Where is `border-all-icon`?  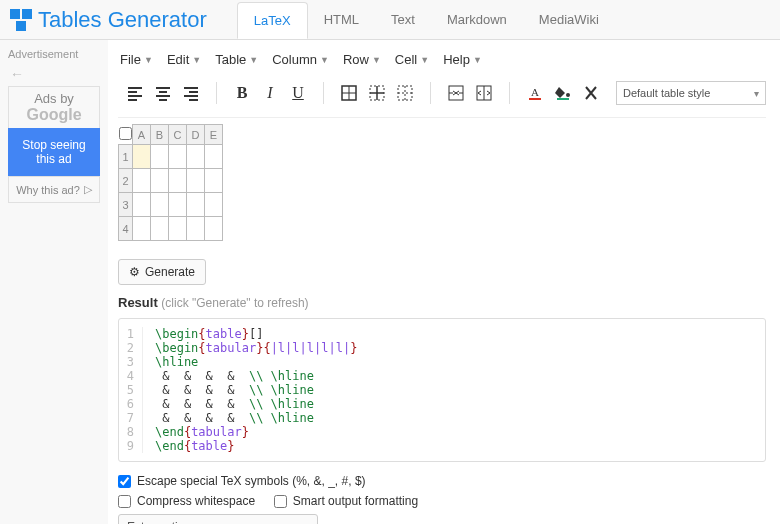 border-all-icon is located at coordinates (349, 93).